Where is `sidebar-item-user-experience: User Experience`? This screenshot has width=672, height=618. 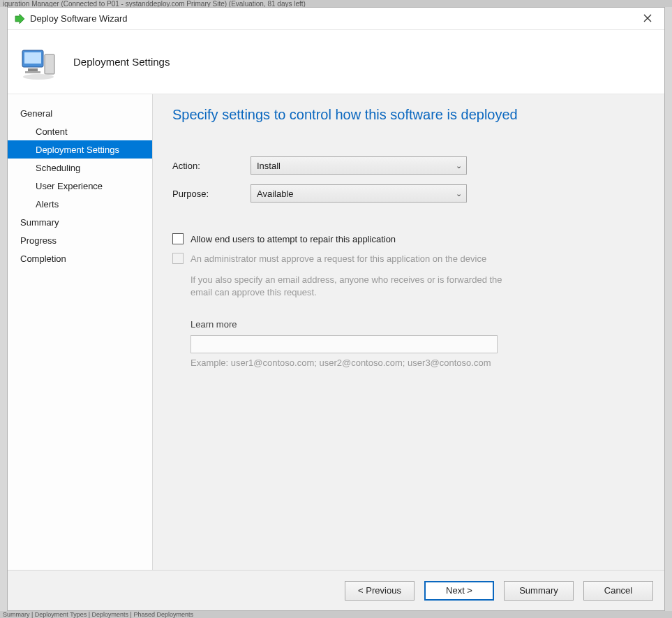
sidebar-item-user-experience: User Experience is located at coordinates (80, 186).